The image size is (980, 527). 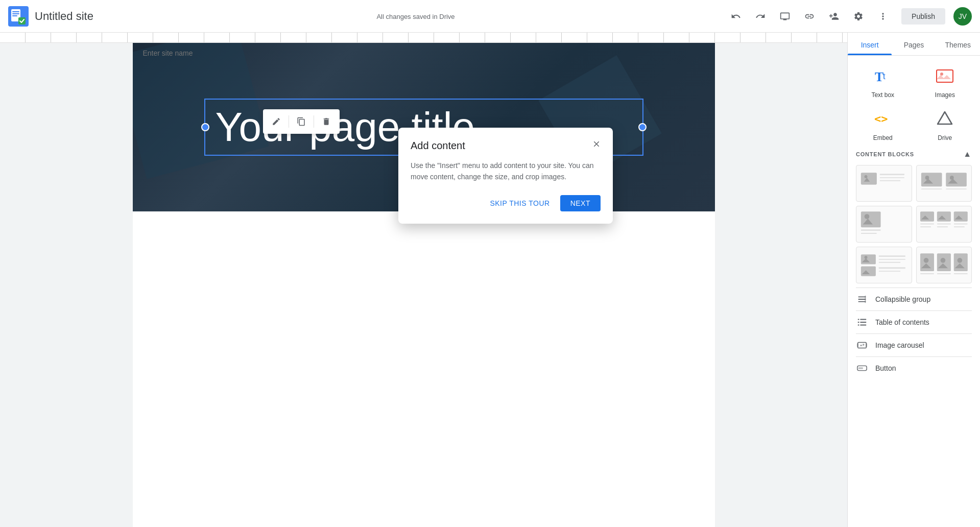 I want to click on blocks-grid, so click(x=914, y=224).